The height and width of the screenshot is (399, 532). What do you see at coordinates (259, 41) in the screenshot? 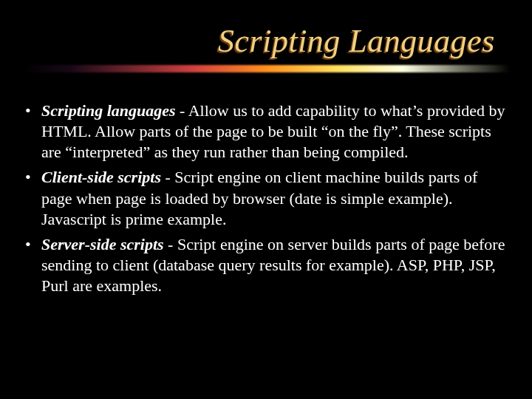
I see `slide-title: Scripting Languages` at bounding box center [259, 41].